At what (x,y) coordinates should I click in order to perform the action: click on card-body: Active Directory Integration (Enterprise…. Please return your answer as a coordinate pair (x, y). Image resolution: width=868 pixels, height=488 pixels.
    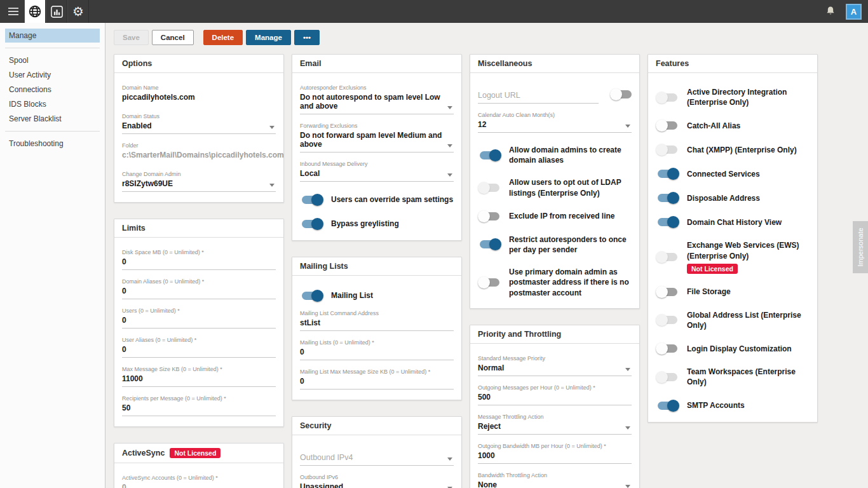
    Looking at the image, I should click on (733, 248).